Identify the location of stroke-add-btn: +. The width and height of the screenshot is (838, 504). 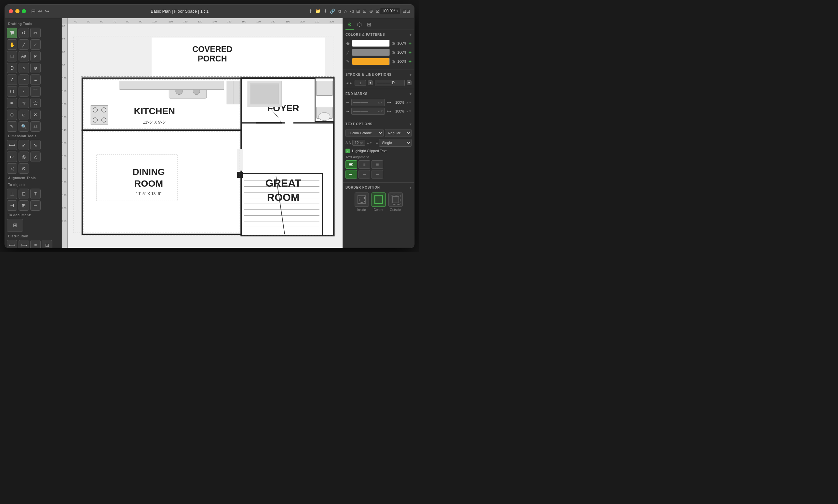
(410, 52).